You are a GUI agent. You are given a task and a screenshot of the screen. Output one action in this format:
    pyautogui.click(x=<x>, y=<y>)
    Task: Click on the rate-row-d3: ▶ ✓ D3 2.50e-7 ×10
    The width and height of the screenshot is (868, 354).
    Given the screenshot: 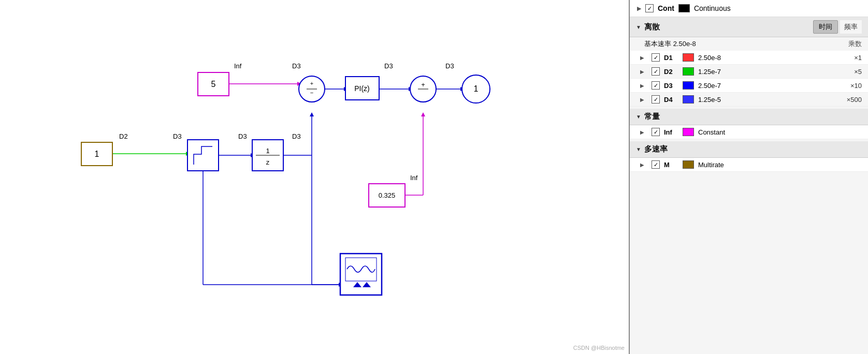 What is the action you would take?
    pyautogui.click(x=749, y=86)
    